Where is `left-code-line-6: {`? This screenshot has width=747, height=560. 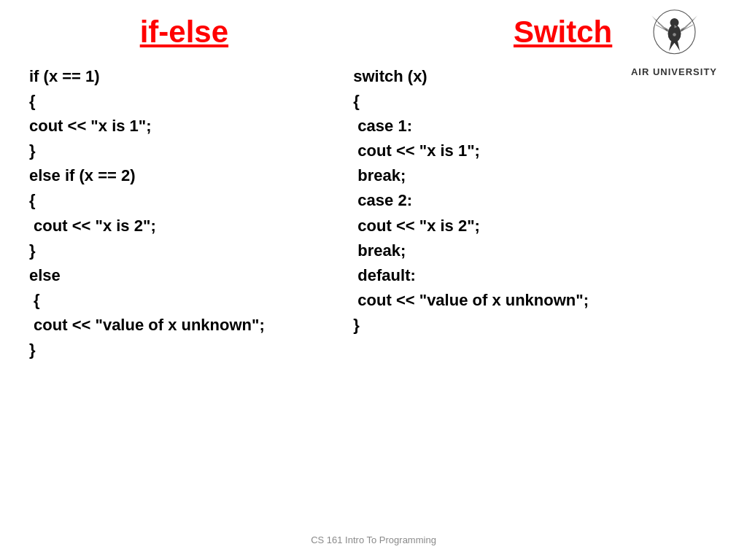 left-code-line-6: { is located at coordinates (180, 201).